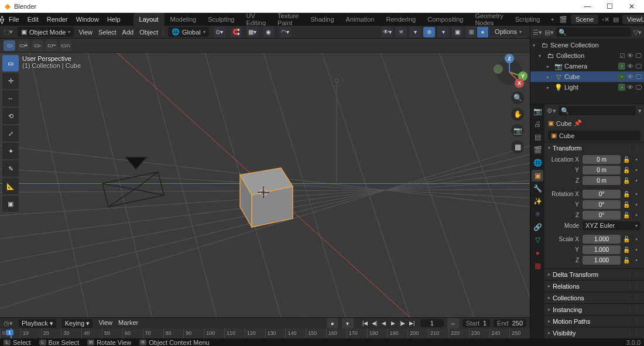 The width and height of the screenshot is (644, 346). Describe the element at coordinates (9, 46) in the screenshot. I see `select-mode-set: ▭` at that location.